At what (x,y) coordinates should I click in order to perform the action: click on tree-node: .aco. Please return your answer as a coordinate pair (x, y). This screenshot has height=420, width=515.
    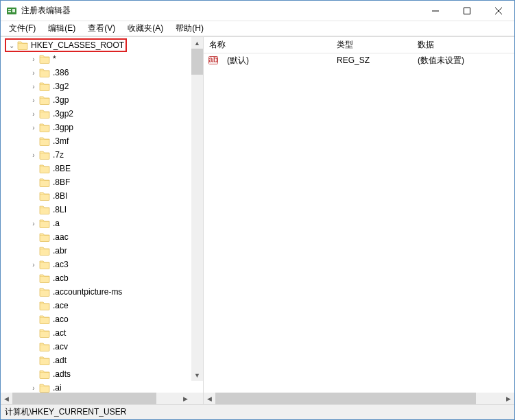
    Looking at the image, I should click on (101, 319).